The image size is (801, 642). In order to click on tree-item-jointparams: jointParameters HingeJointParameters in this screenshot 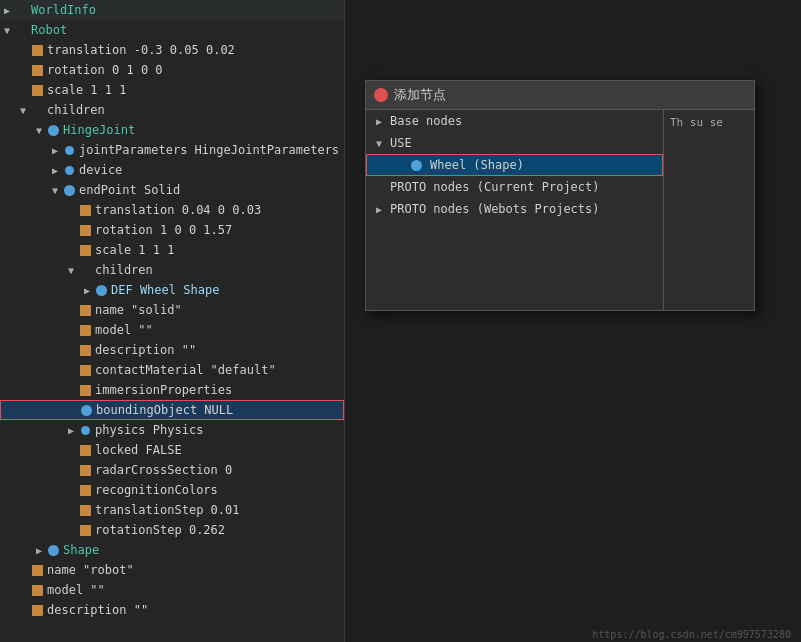, I will do `click(172, 150)`.